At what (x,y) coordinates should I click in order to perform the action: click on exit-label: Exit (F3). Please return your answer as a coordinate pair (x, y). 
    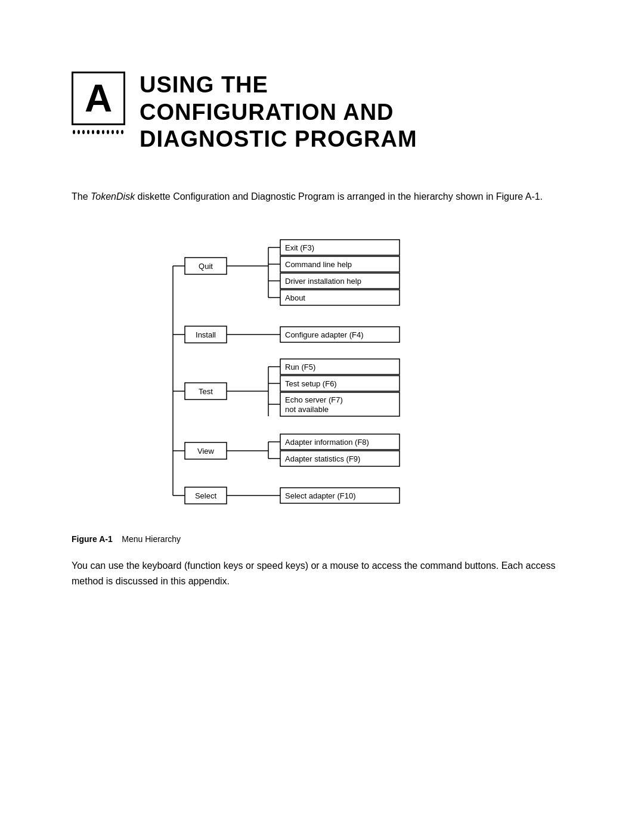
    Looking at the image, I should click on (299, 248).